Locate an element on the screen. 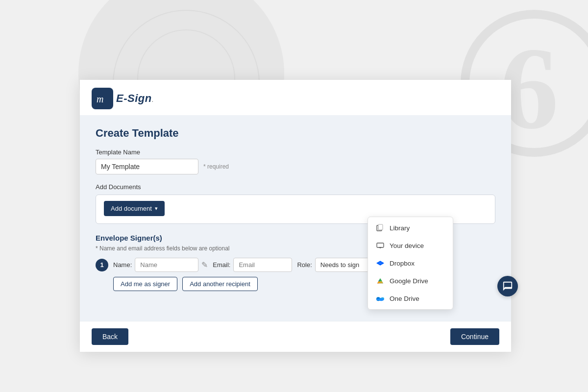  add-documents-area: Add document ▾ Library is located at coordinates (295, 209).